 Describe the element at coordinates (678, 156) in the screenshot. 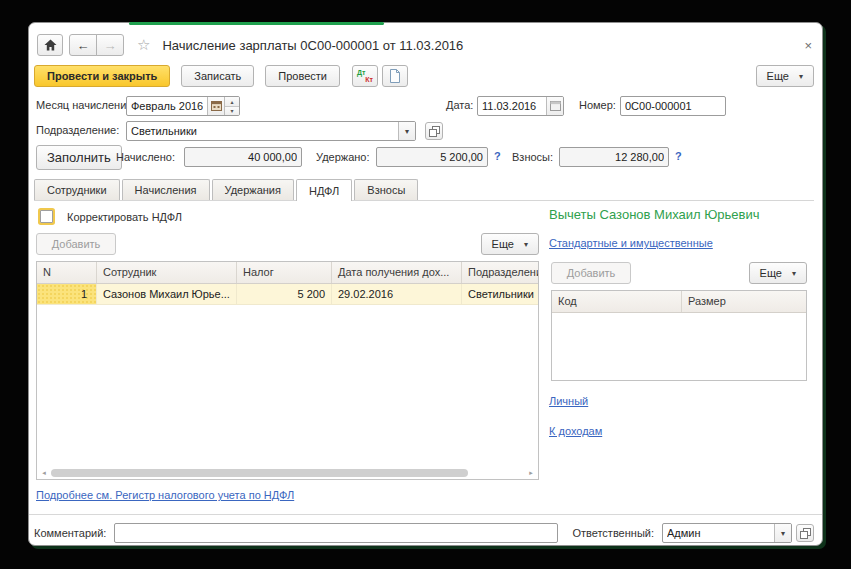

I see `contributions-help-link: ?` at that location.